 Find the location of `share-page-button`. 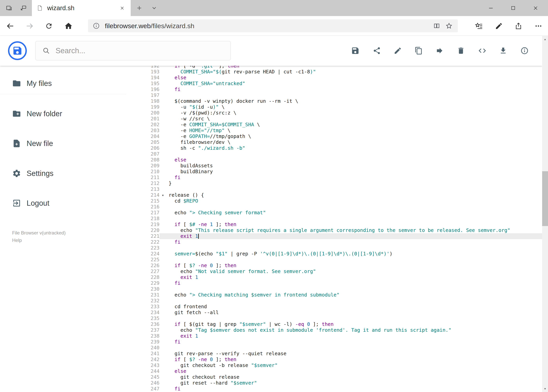

share-page-button is located at coordinates (518, 26).